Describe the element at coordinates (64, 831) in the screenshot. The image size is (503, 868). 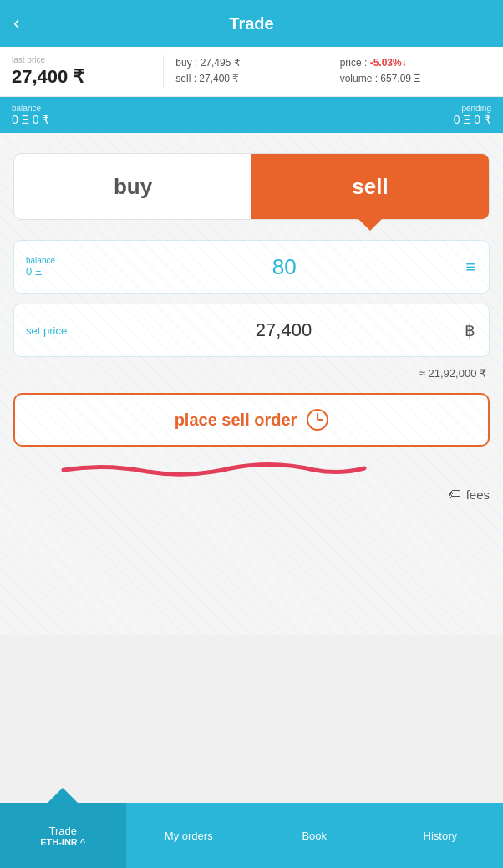
I see `nav-trade-label: Trade` at that location.